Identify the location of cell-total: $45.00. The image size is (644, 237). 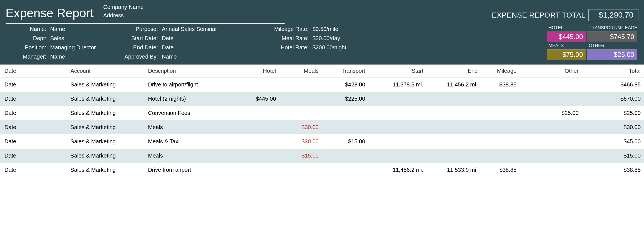
(613, 142).